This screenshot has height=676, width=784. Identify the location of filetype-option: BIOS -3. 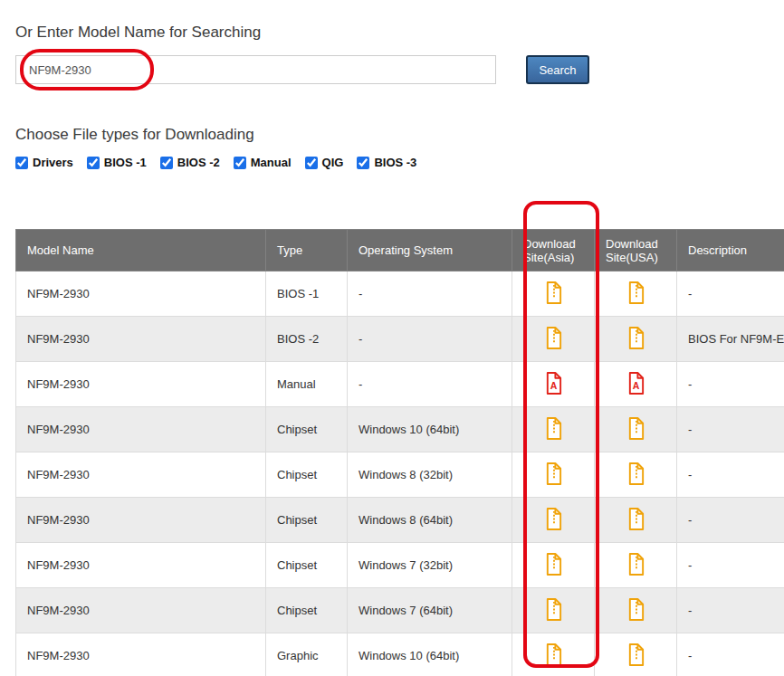
(387, 163).